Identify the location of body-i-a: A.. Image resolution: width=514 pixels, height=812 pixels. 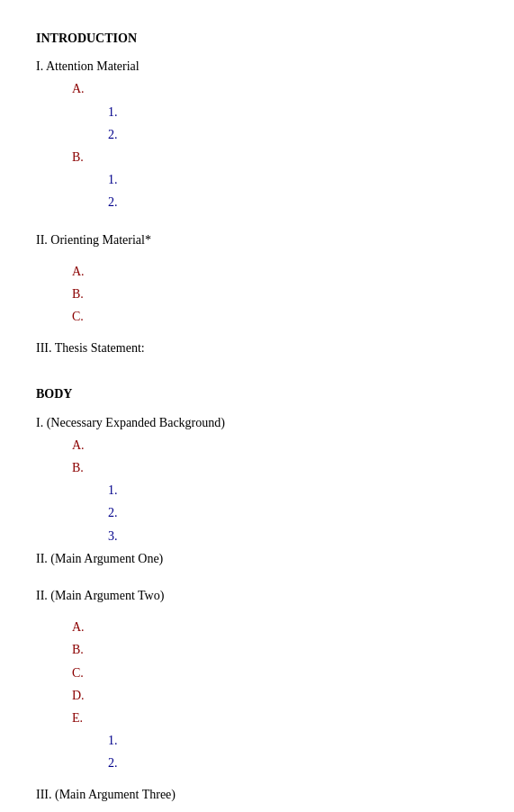
(275, 445).